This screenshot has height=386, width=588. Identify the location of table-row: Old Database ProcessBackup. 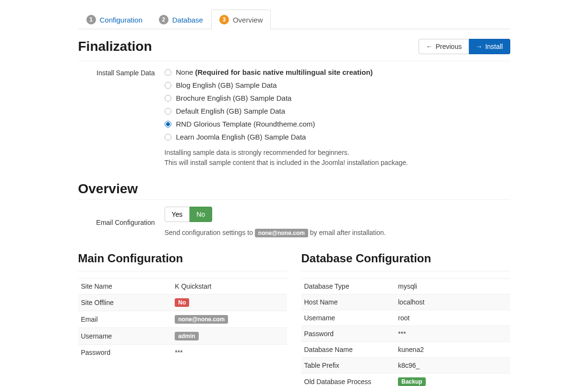
(406, 380).